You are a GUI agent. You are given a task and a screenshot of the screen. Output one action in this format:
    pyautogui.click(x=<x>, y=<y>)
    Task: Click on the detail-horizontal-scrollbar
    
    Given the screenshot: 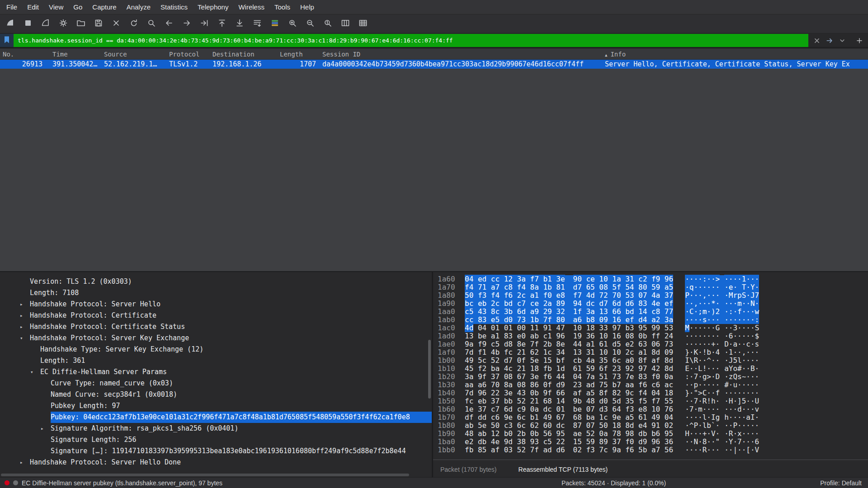 What is the action you would take?
    pyautogui.click(x=212, y=475)
    